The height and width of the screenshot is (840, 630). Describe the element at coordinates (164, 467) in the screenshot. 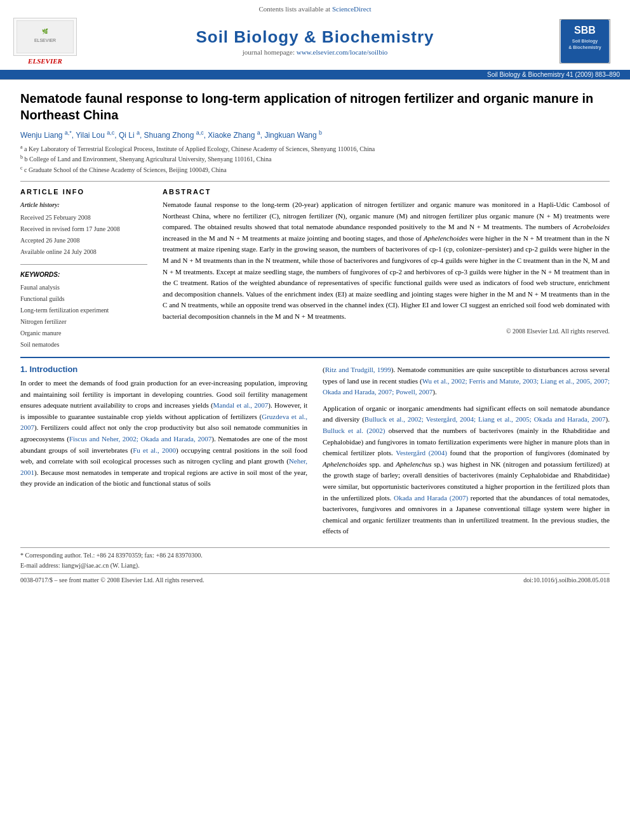

I see `ref-neher: Neher, 2001` at that location.